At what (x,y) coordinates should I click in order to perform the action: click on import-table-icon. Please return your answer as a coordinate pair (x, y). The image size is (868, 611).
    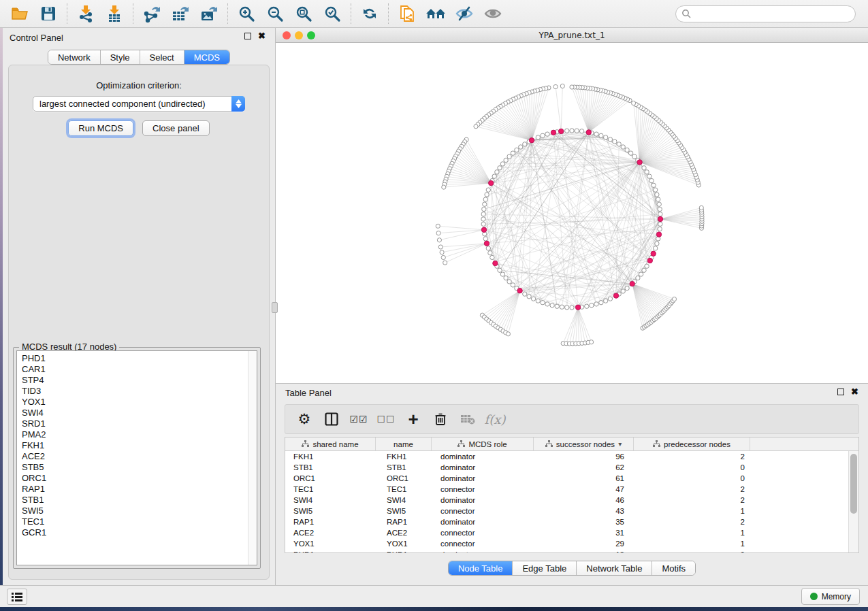
    Looking at the image, I should click on (114, 14).